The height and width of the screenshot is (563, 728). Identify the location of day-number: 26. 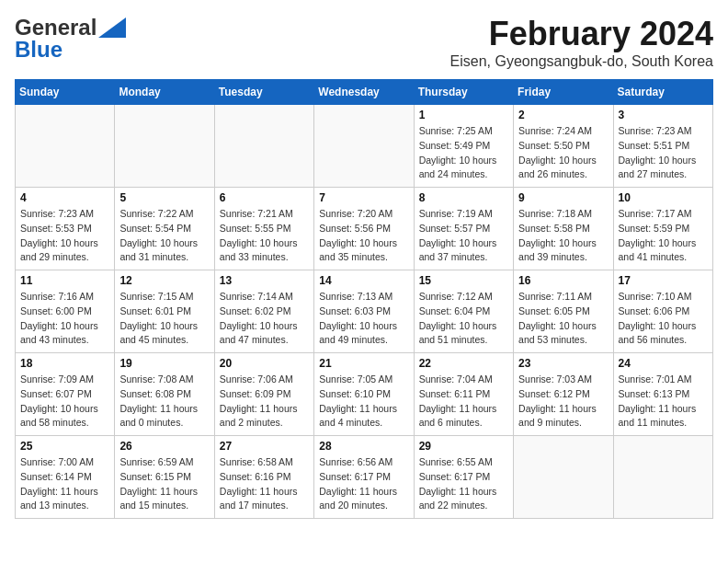
(164, 446).